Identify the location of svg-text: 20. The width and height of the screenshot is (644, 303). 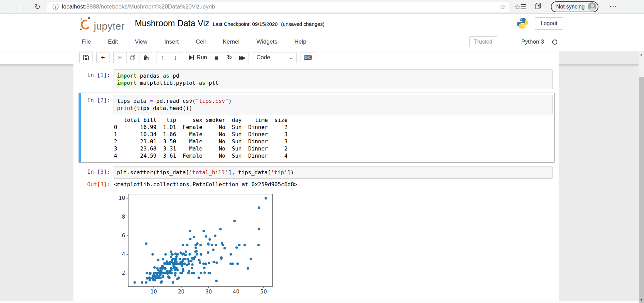
(181, 292).